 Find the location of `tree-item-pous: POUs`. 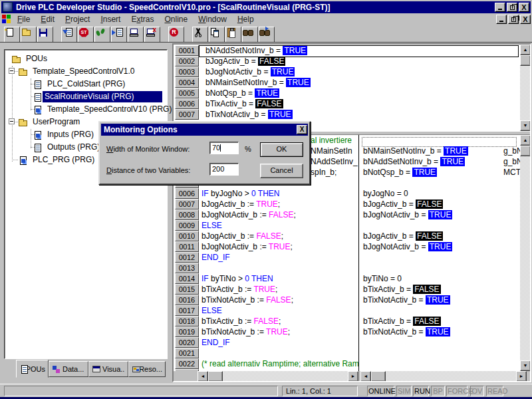

tree-item-pous: POUs is located at coordinates (84, 59).